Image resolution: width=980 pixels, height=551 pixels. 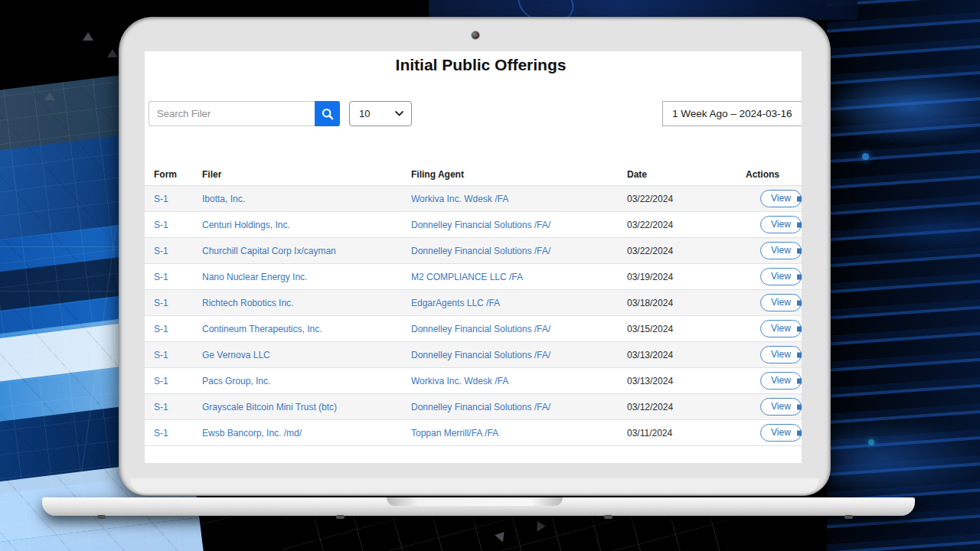 What do you see at coordinates (475, 486) in the screenshot?
I see `laptop-hinge` at bounding box center [475, 486].